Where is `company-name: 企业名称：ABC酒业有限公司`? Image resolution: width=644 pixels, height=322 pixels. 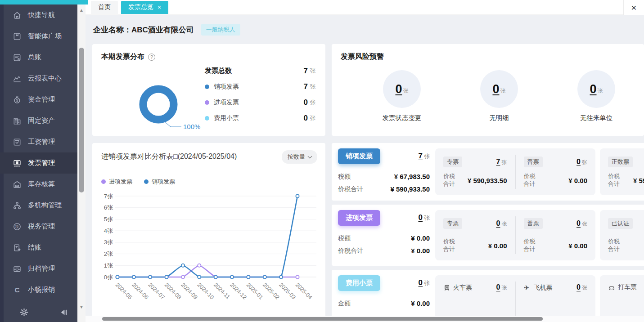 company-name: 企业名称：ABC酒业有限公司 is located at coordinates (144, 30).